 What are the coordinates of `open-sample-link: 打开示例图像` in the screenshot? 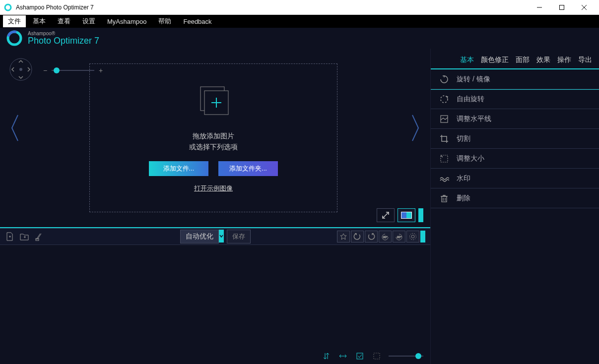 It's located at (213, 188).